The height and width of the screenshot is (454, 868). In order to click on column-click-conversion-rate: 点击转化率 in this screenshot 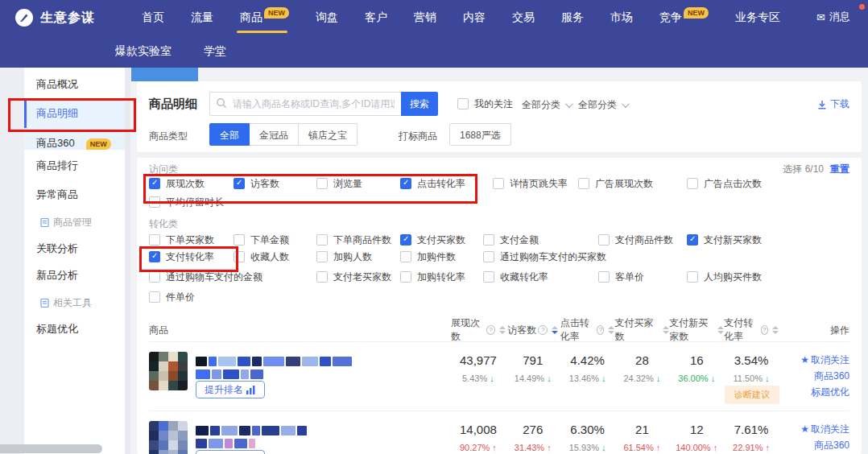, I will do `click(588, 330)`.